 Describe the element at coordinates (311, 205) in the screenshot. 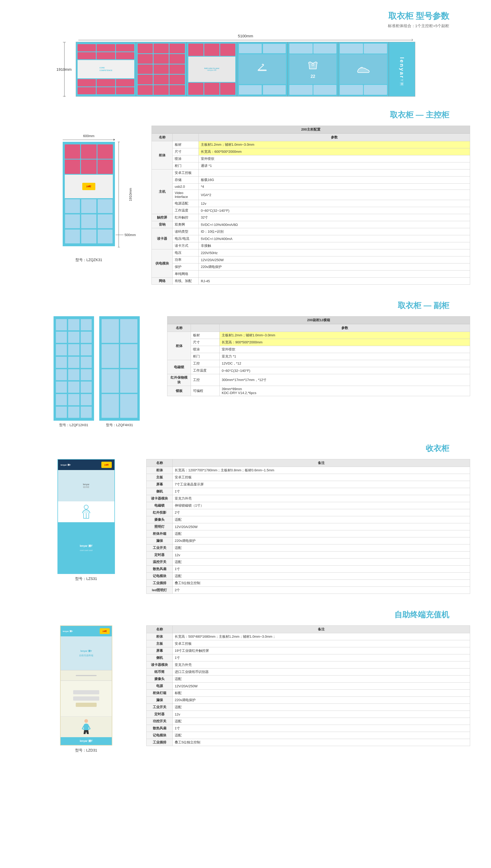

I see `main-cabinet-spec: 200主柜配置 名称 参数 柜体 板材 主板材1.2mm；辅材1.0` at that location.